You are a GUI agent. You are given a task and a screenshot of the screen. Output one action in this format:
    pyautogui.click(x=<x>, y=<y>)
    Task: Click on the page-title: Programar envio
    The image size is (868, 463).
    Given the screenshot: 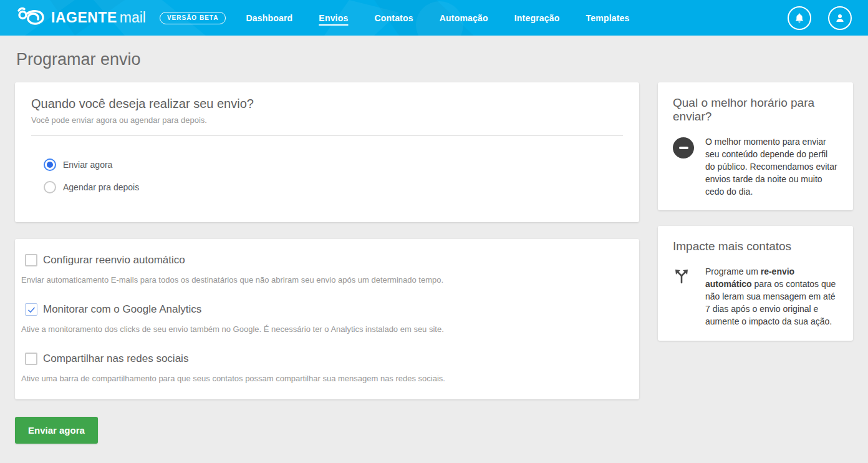 What is the action you would take?
    pyautogui.click(x=434, y=59)
    